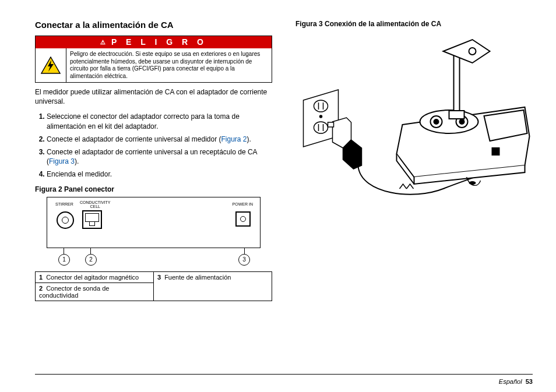 The width and height of the screenshot is (556, 392). What do you see at coordinates (64, 204) in the screenshot?
I see `label-stirrer: STIRRER` at bounding box center [64, 204].